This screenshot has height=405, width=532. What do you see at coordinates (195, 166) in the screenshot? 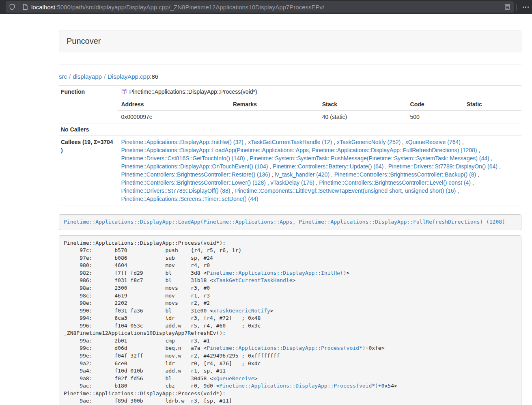
I see `callee-link: Pinetime::Applications::DisplayApp::OnTo…` at bounding box center [195, 166].